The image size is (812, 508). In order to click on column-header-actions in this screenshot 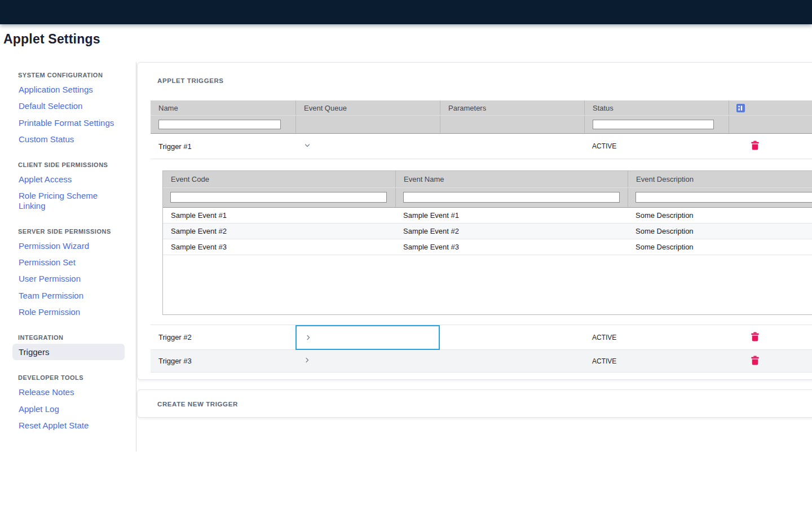, I will do `click(770, 108)`.